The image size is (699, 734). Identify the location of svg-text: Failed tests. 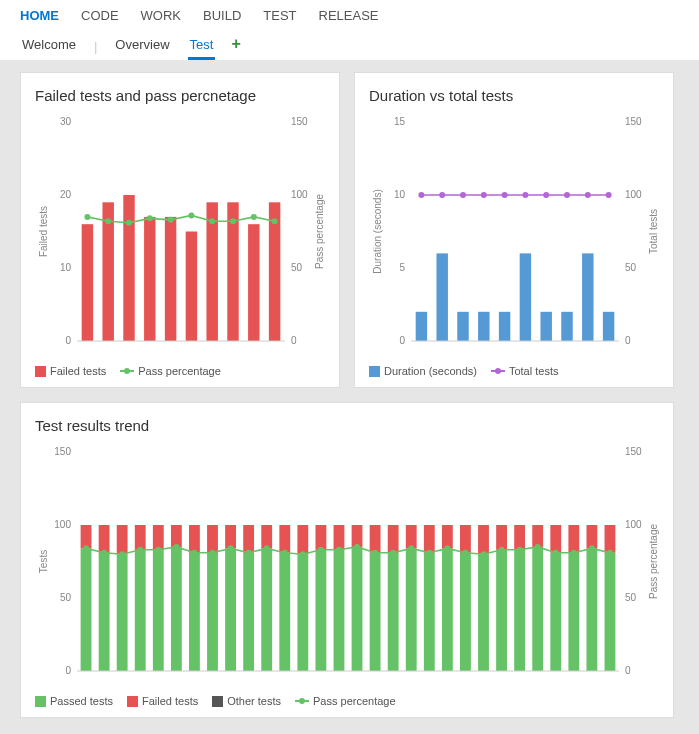
(44, 232).